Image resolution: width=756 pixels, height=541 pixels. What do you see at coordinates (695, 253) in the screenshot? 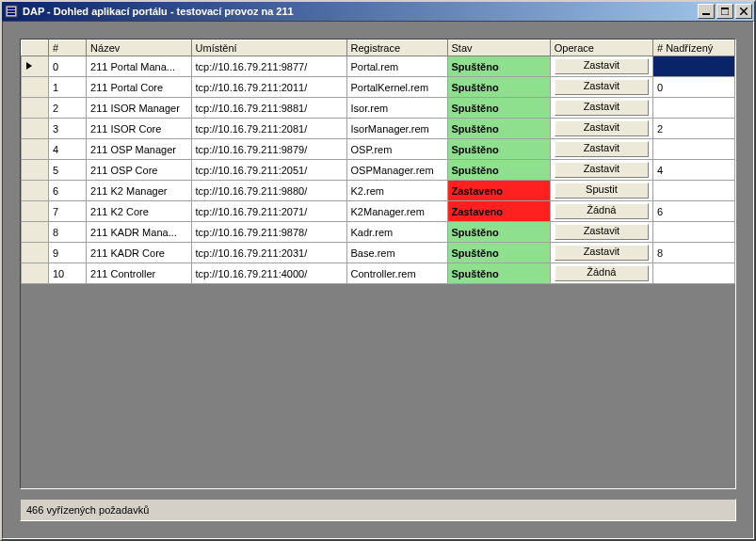
I see `cell-supervisor: 8` at bounding box center [695, 253].